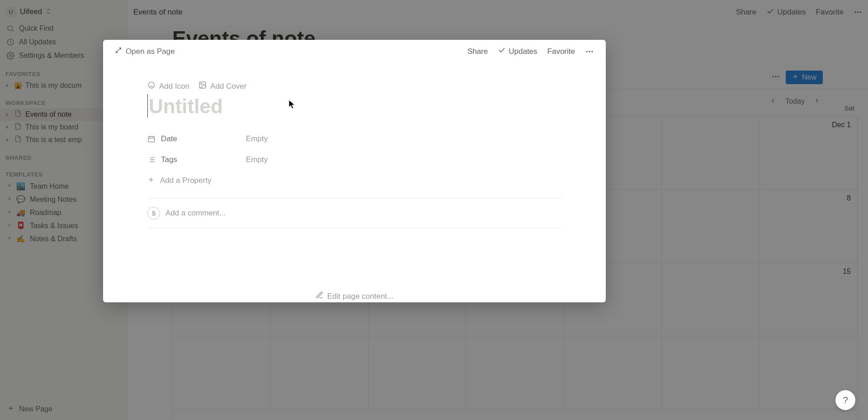 The height and width of the screenshot is (420, 868). Describe the element at coordinates (222, 86) in the screenshot. I see `add-cover-button: Add Cover` at that location.